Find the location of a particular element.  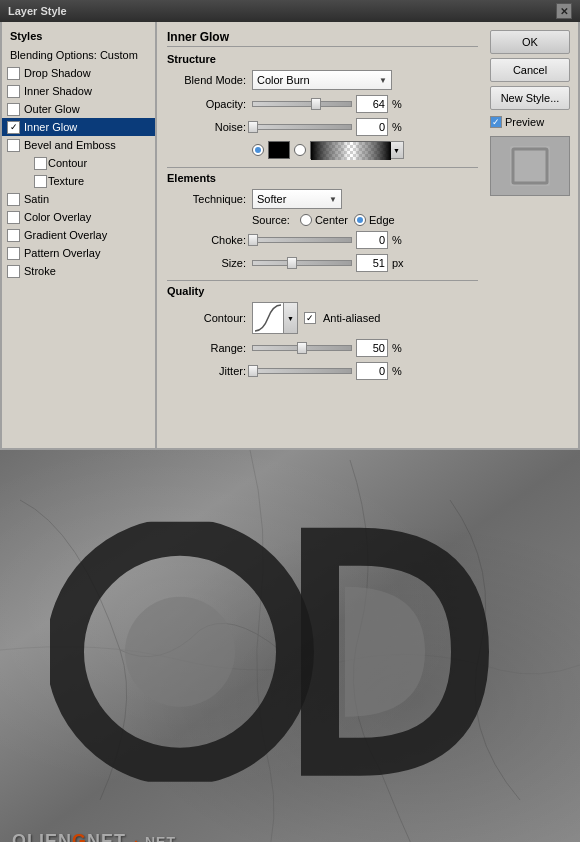

edge-label: Edge is located at coordinates (382, 220).